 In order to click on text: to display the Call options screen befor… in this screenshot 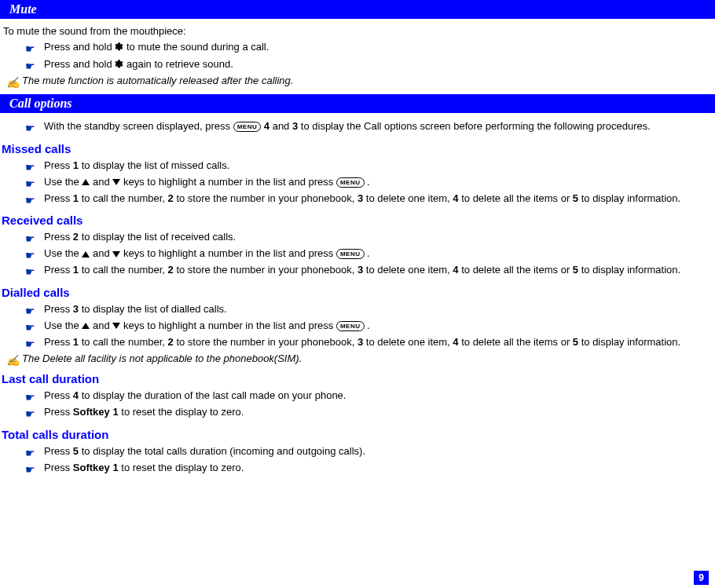, I will do `click(475, 126)`.